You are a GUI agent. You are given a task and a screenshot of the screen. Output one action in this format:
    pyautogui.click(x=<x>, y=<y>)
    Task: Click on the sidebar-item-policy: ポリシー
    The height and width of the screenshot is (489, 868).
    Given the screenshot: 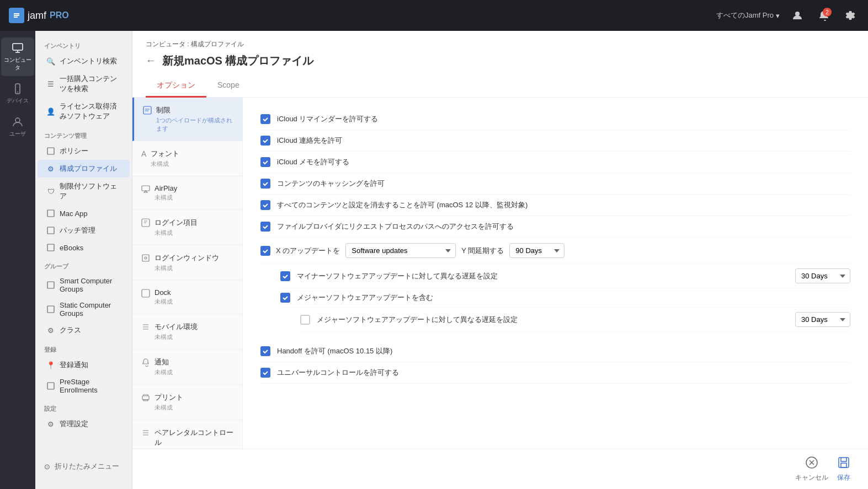 What is the action you would take?
    pyautogui.click(x=84, y=151)
    